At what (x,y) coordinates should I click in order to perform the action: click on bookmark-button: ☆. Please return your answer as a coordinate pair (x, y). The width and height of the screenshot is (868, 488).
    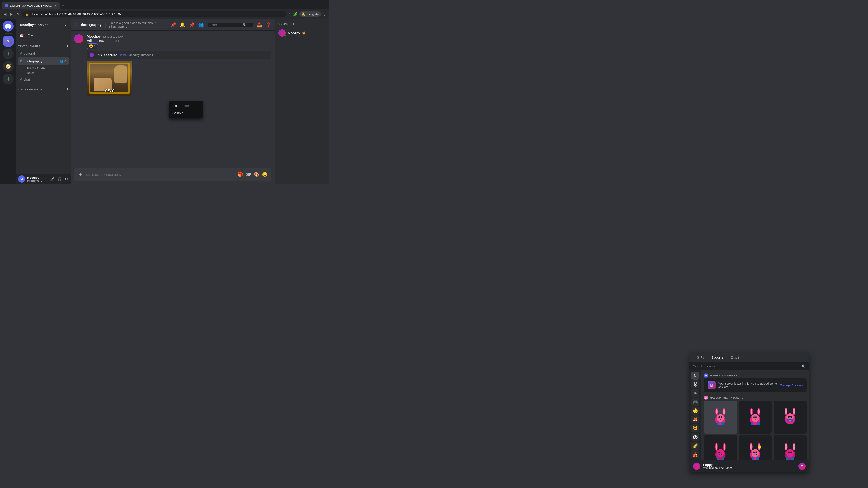
    Looking at the image, I should click on (290, 14).